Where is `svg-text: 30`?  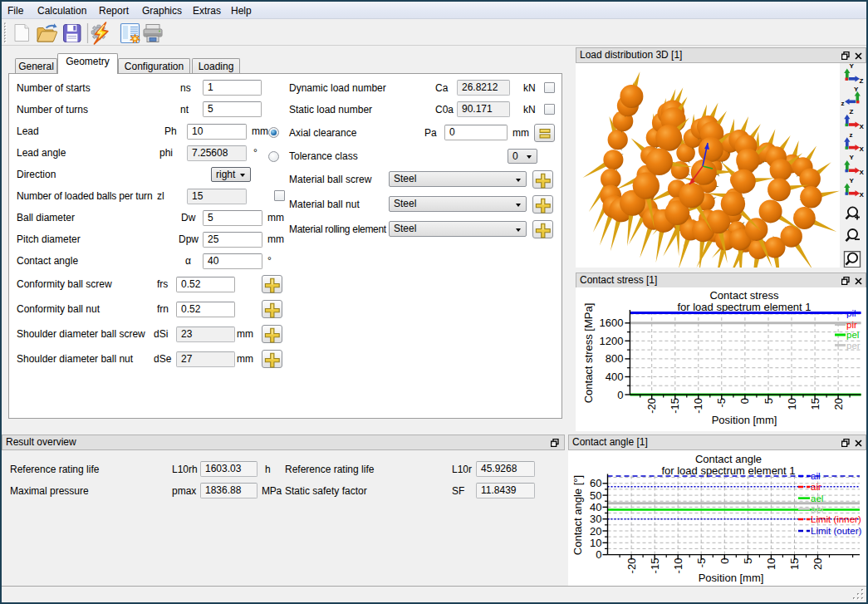 svg-text: 30 is located at coordinates (596, 518).